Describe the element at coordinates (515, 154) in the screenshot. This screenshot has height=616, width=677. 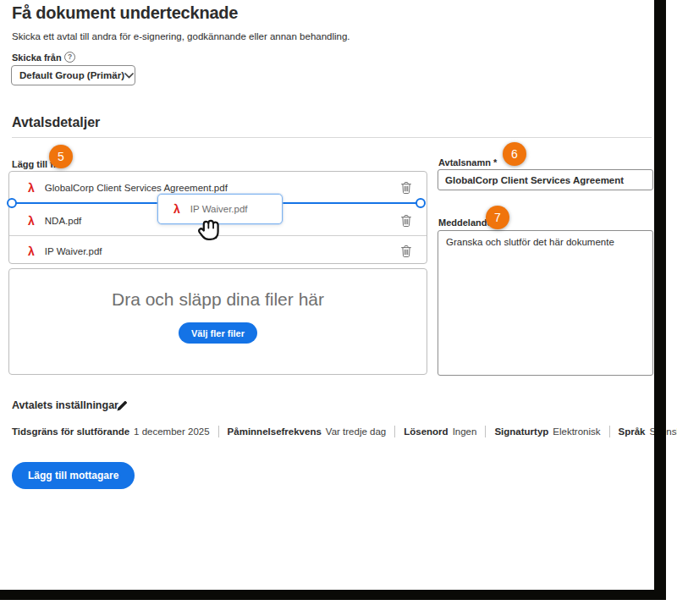
I see `step-badge-6: 6` at that location.